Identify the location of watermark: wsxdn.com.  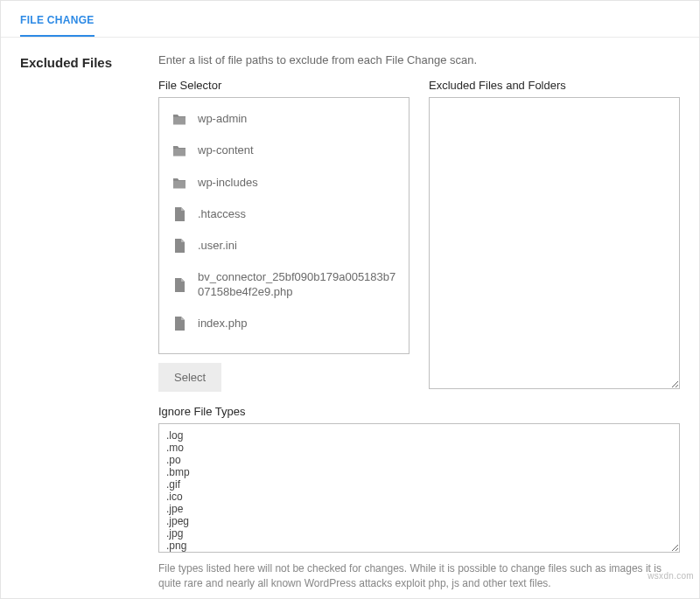
(670, 575).